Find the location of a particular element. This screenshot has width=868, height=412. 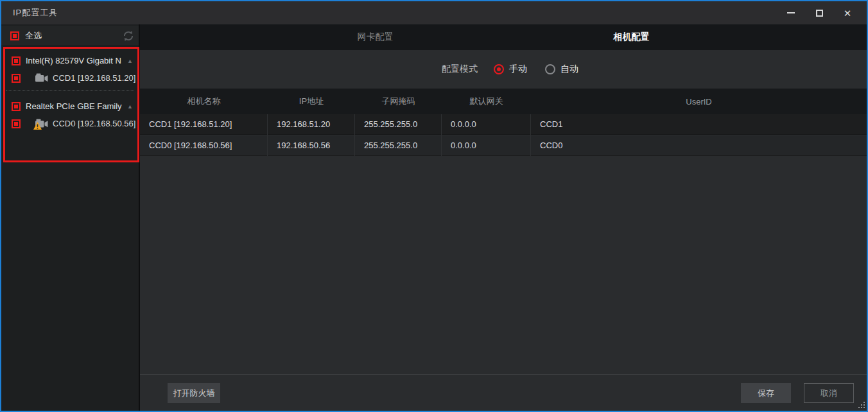

cell-userid: CCD0 is located at coordinates (699, 146).